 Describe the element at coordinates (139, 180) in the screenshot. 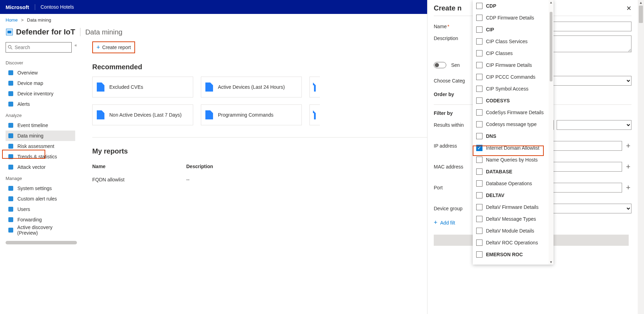

I see `cell-name: FQDN allowlist` at that location.